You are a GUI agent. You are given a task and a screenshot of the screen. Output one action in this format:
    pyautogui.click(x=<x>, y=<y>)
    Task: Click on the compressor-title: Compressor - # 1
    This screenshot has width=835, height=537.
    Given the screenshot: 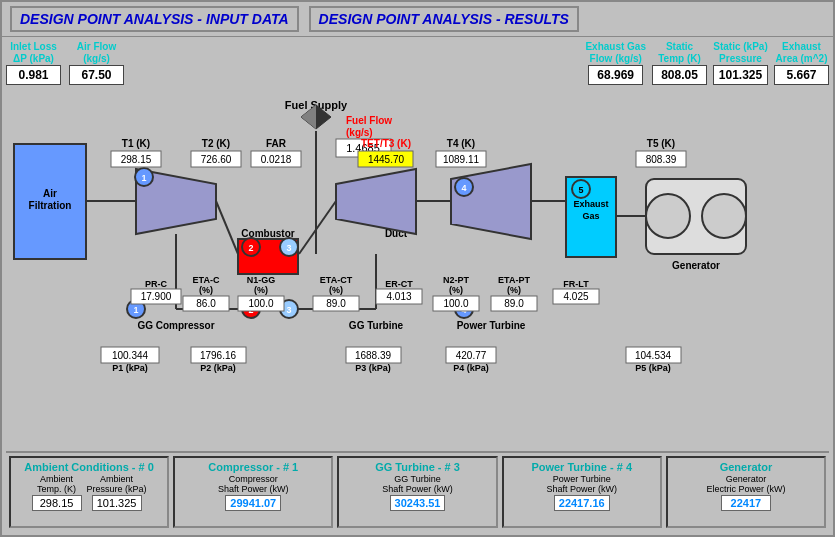 What is the action you would take?
    pyautogui.click(x=253, y=467)
    